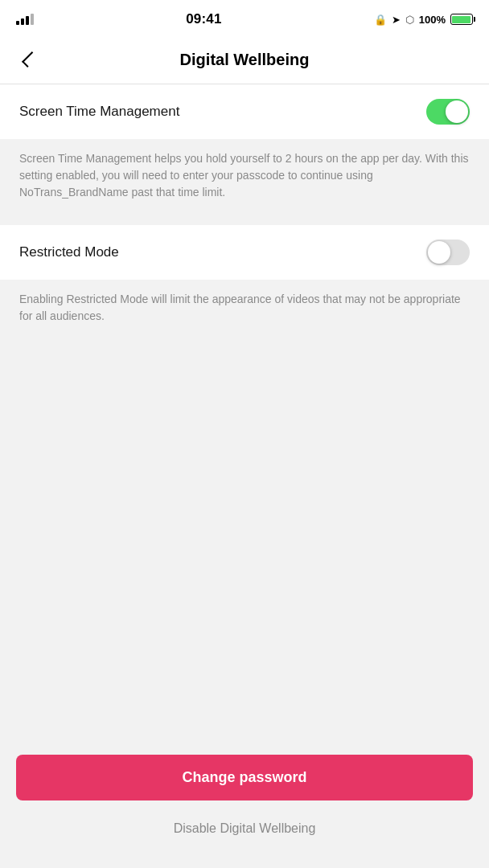 The height and width of the screenshot is (868, 489). Describe the element at coordinates (244, 812) in the screenshot. I see `bottom-section: Change password Disable Digital Wellbein…` at that location.